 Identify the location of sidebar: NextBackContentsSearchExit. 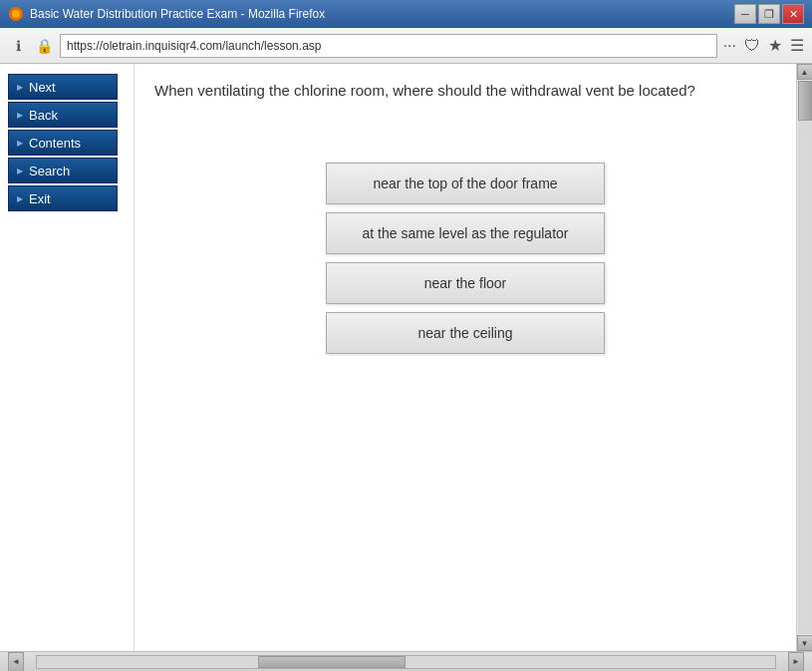
(68, 357).